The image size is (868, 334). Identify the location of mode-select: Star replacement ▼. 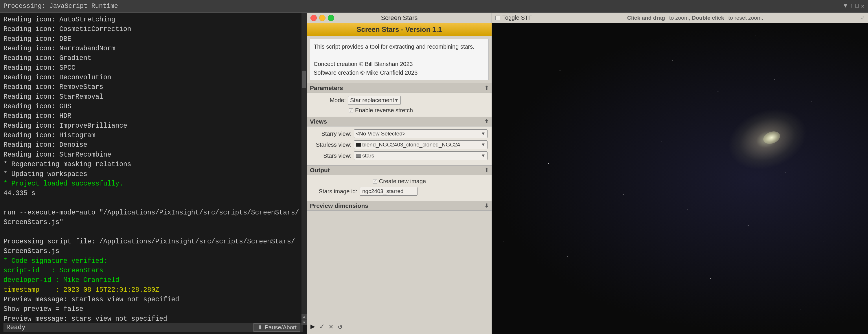
(374, 100).